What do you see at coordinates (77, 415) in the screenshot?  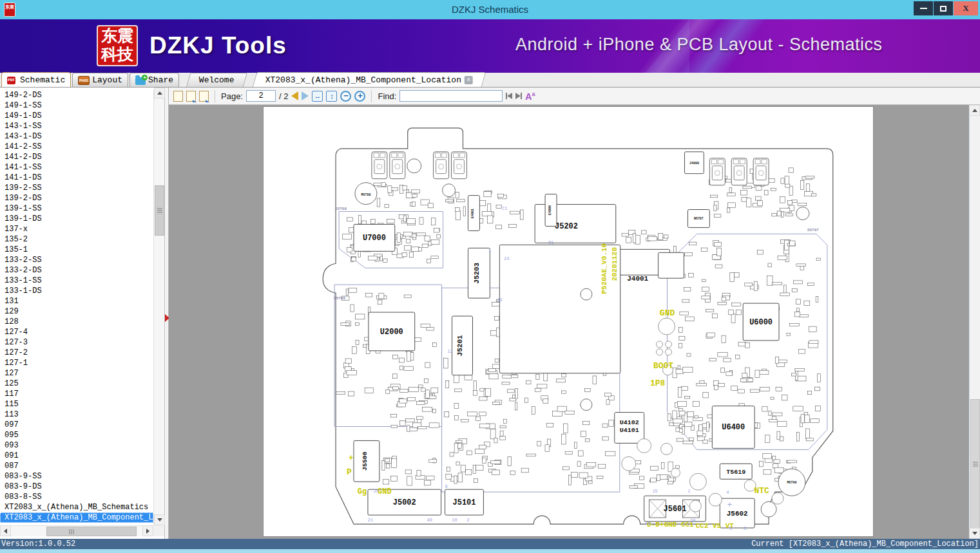 I see `list-item: 113` at bounding box center [77, 415].